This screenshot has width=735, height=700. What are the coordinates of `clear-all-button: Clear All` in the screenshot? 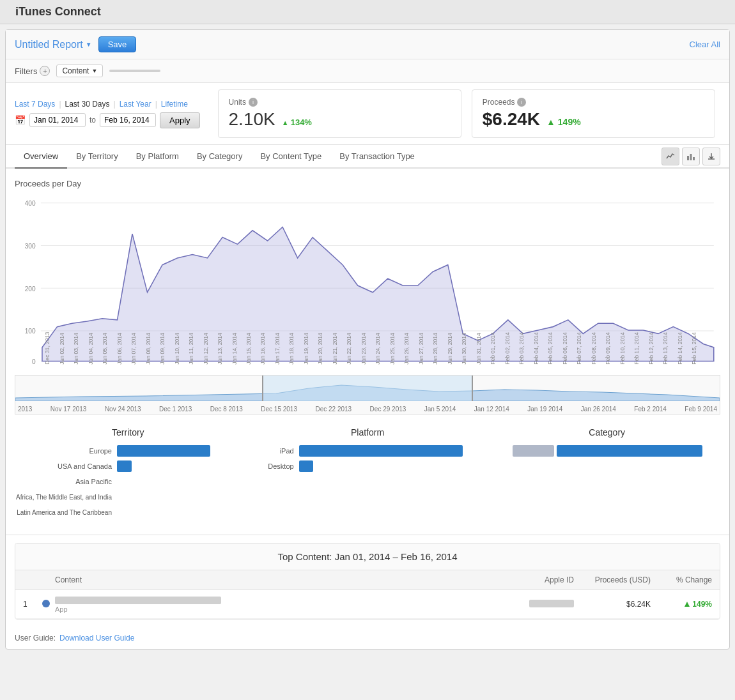 It's located at (705, 45).